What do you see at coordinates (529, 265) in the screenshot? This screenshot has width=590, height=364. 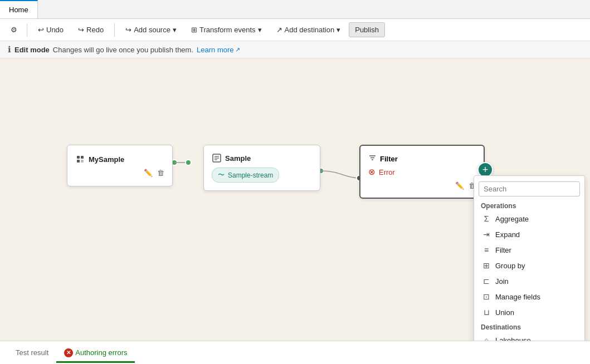 I see `groupby-item: ⊞ Group by` at bounding box center [529, 265].